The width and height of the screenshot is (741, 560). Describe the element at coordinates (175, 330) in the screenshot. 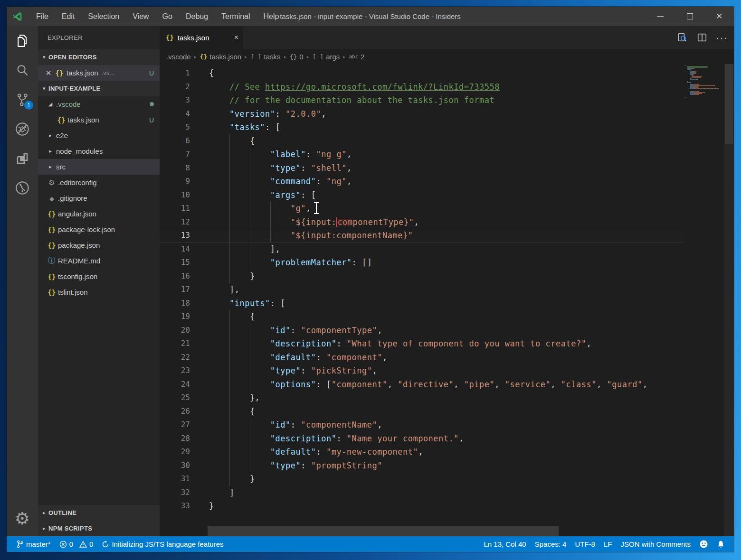

I see `line-number: 20` at that location.